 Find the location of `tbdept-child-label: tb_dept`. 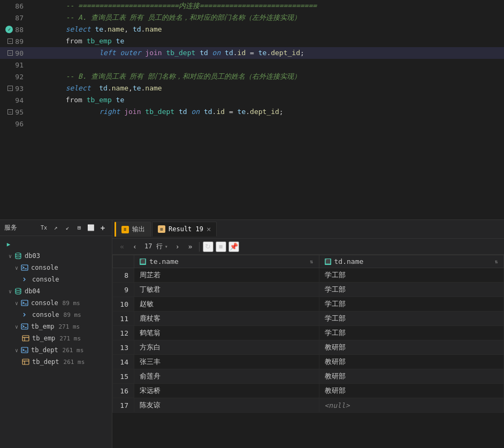

tbdept-child-label: tb_dept is located at coordinates (46, 362).